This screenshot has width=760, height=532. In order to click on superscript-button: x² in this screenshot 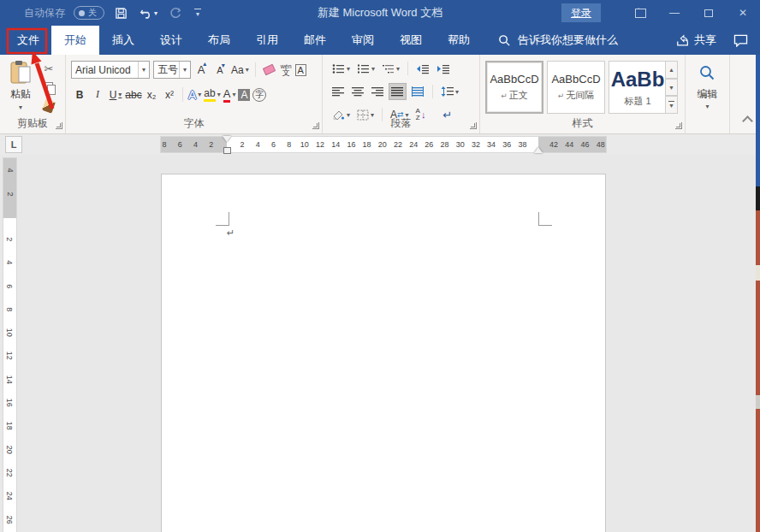, I will do `click(169, 94)`.